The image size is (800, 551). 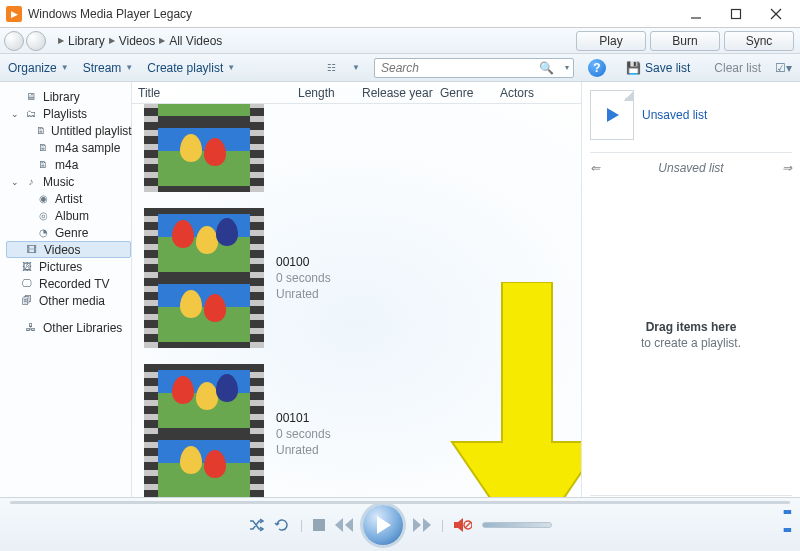 What do you see at coordinates (470, 93) in the screenshot?
I see `col-genre: Genre` at bounding box center [470, 93].